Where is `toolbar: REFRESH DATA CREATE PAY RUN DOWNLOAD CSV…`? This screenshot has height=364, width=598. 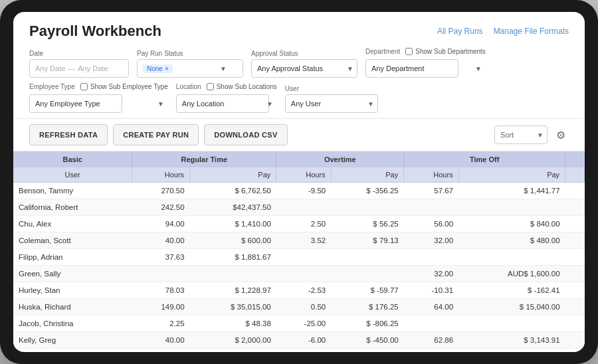
toolbar: REFRESH DATA CREATE PAY RUN DOWNLOAD CSV… is located at coordinates (299, 136).